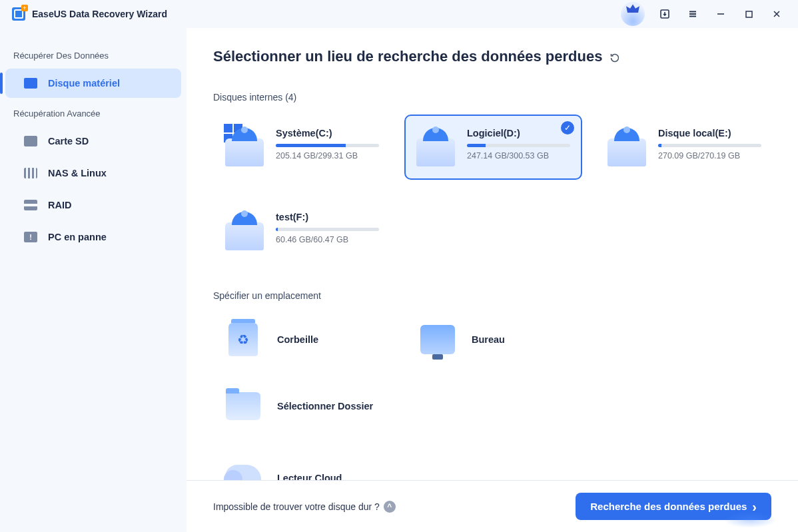  What do you see at coordinates (93, 173) in the screenshot?
I see `sidebar-item-nas-linux: NAS & Linux` at bounding box center [93, 173].